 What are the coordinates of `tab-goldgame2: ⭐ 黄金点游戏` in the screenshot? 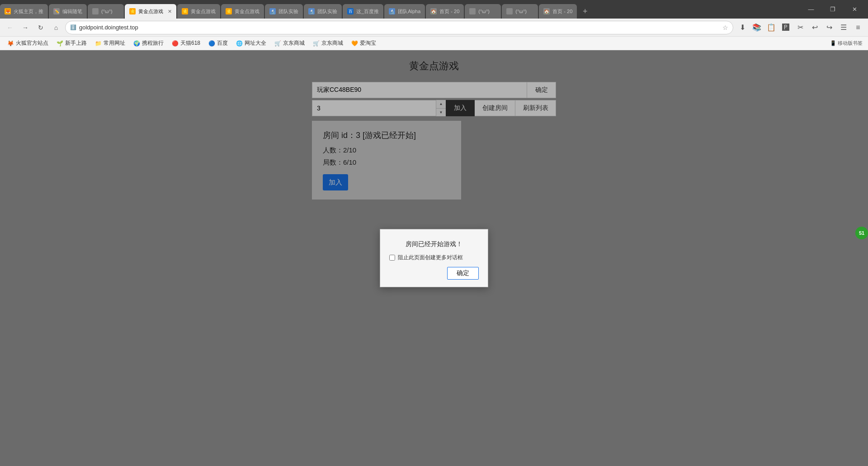 It's located at (199, 11).